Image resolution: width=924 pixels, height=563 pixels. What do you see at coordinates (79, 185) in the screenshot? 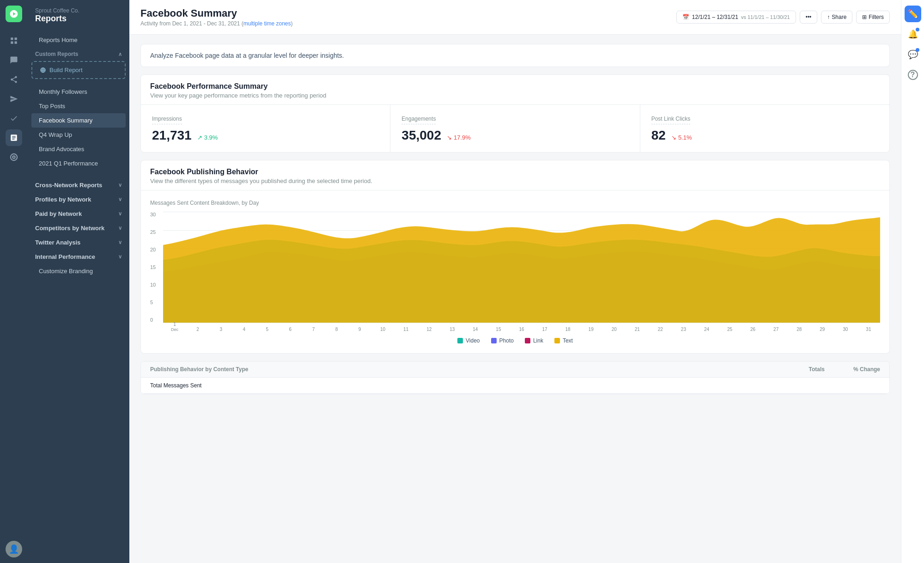
I see `sidebar-group-cross-network: Cross-Network Reports ∨` at bounding box center [79, 185].